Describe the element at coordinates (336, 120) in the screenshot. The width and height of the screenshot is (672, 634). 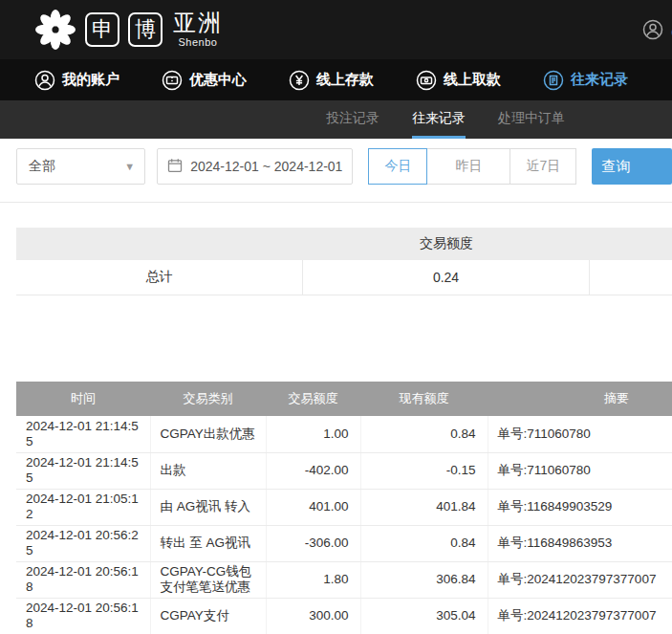
I see `records-subnav: 投注记录 往来记录 处理中订单` at that location.